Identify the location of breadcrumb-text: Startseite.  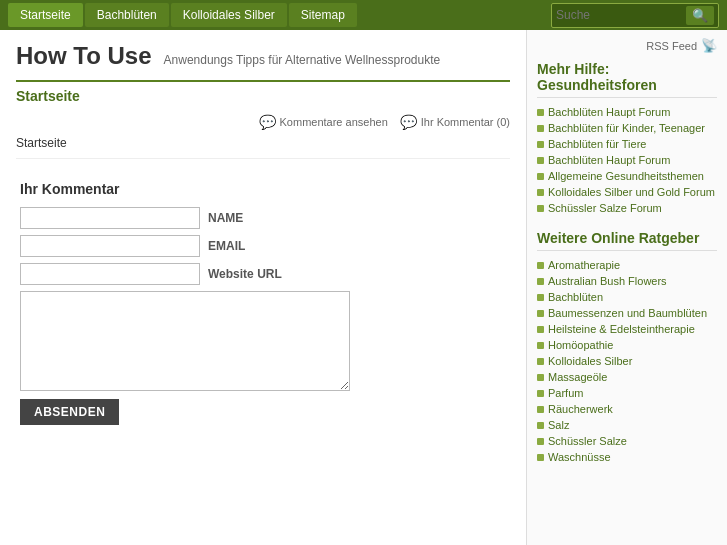
(263, 148).